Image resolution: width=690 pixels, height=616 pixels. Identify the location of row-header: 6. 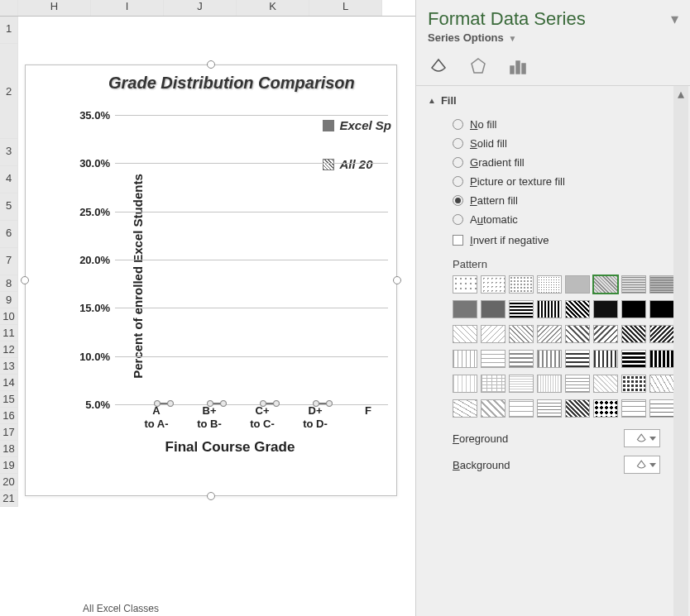
(9, 235).